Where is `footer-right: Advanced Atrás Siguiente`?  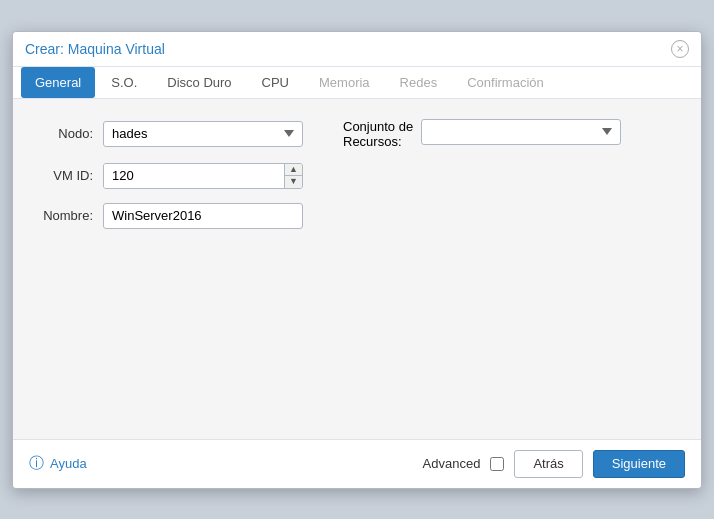
footer-right: Advanced Atrás Siguiente is located at coordinates (554, 464).